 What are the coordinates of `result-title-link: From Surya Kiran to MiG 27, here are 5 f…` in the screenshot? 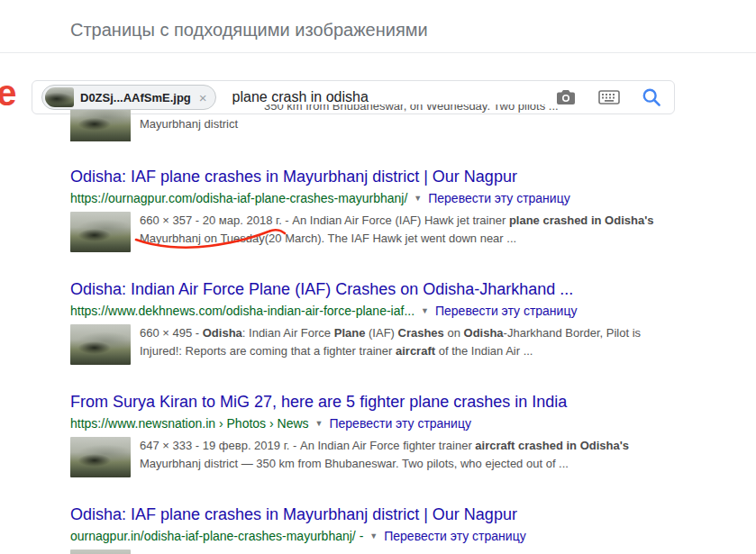 It's located at (372, 402).